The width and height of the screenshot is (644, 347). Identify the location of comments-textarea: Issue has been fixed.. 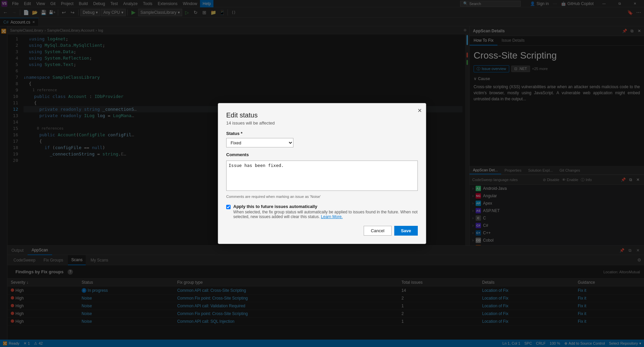
(322, 176).